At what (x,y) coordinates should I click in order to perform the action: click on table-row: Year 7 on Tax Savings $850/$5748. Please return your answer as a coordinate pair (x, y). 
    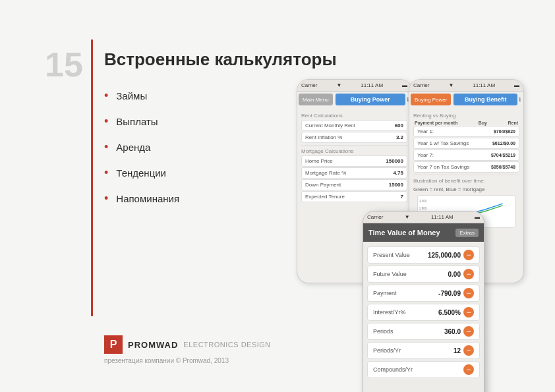
    Looking at the image, I should click on (467, 167).